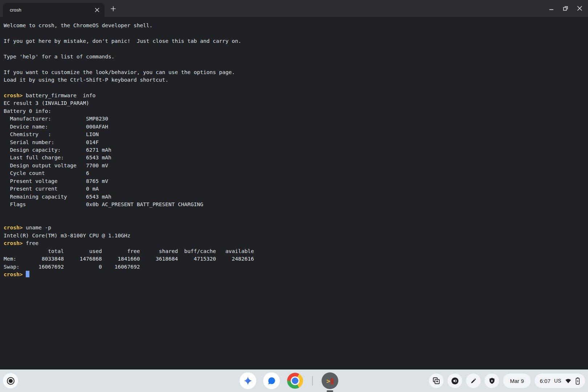  Describe the element at coordinates (330, 391) in the screenshot. I see `active-app-indicator` at that location.